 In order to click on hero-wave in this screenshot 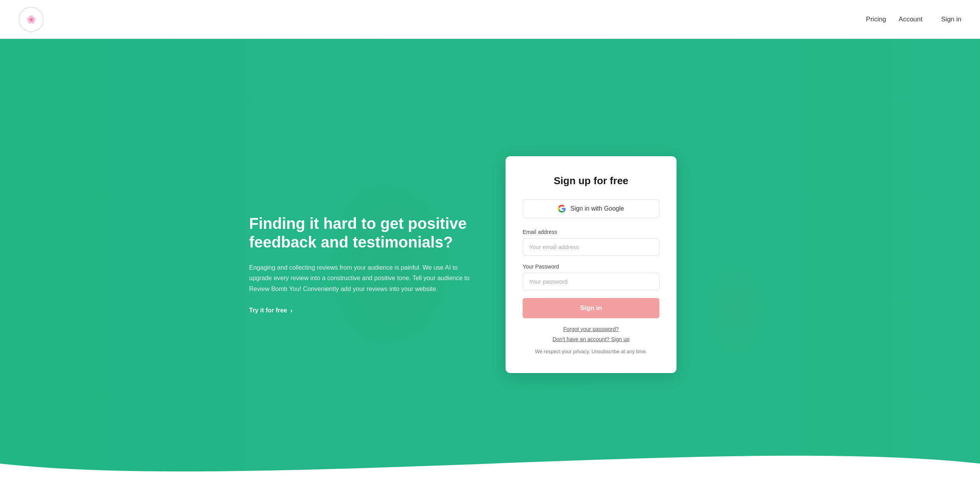, I will do `click(490, 463)`.